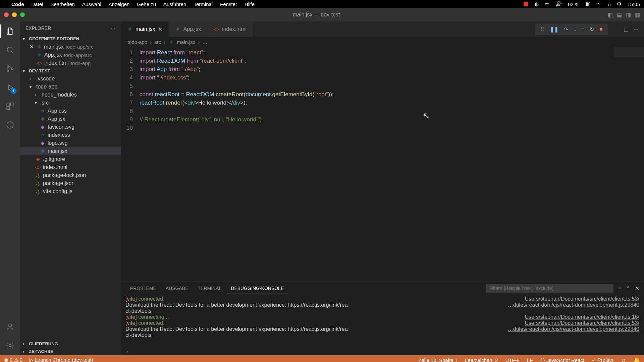  I want to click on pause-icon: ❚❚, so click(554, 29).